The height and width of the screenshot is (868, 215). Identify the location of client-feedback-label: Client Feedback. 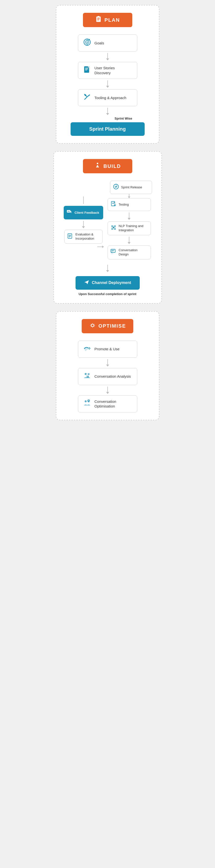
(87, 213).